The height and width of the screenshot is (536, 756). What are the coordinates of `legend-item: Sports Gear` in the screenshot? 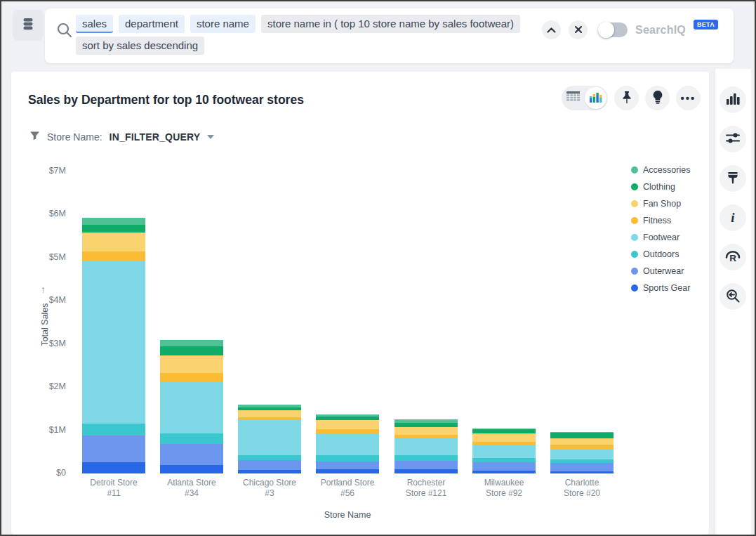 It's located at (661, 288).